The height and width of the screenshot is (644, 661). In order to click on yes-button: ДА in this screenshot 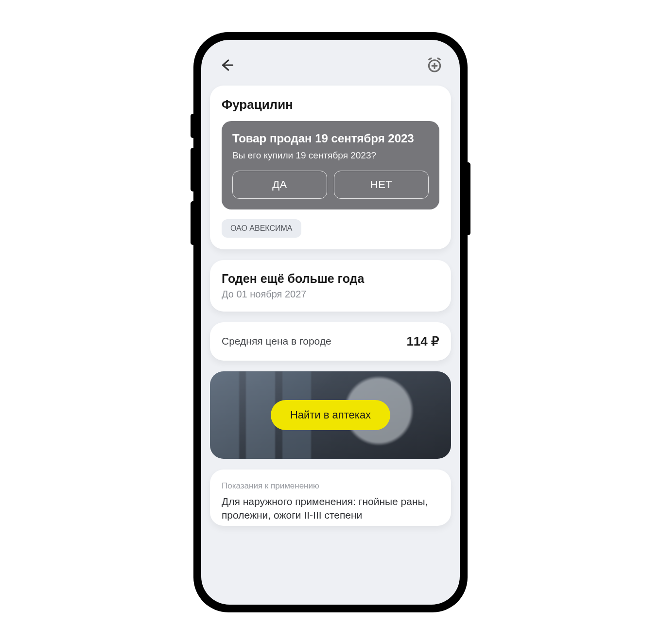, I will do `click(280, 185)`.